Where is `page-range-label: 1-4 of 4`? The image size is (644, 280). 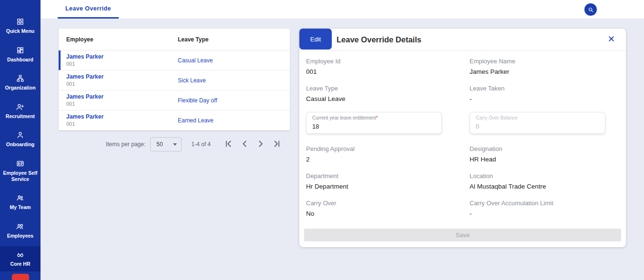
page-range-label: 1-4 of 4 is located at coordinates (201, 144).